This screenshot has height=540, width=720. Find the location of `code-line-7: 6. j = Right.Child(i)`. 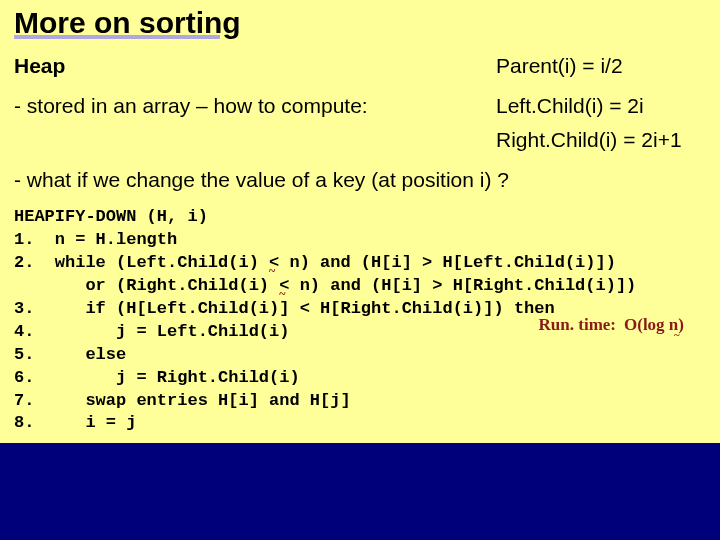

code-line-7: 6. j = Right.Child(i) is located at coordinates (157, 378).